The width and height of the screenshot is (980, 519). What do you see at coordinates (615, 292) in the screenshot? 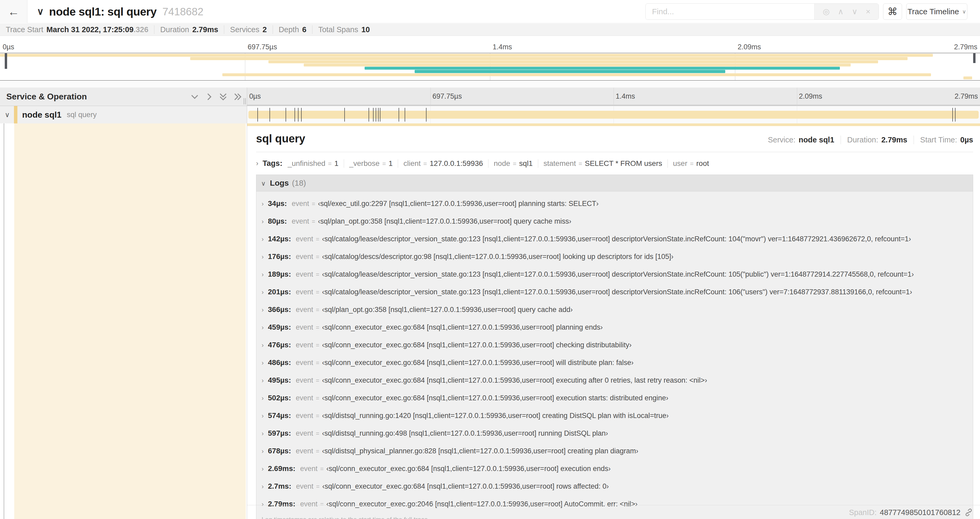
I see `log-entry: ›201µs:event=‹sql/catalog/lease/descript…` at bounding box center [615, 292].